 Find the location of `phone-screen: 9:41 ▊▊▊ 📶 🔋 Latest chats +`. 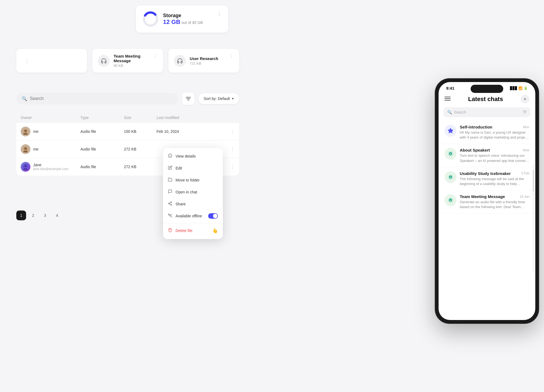

phone-screen: 9:41 ▊▊▊ 📶 🔋 Latest chats + is located at coordinates (487, 201).